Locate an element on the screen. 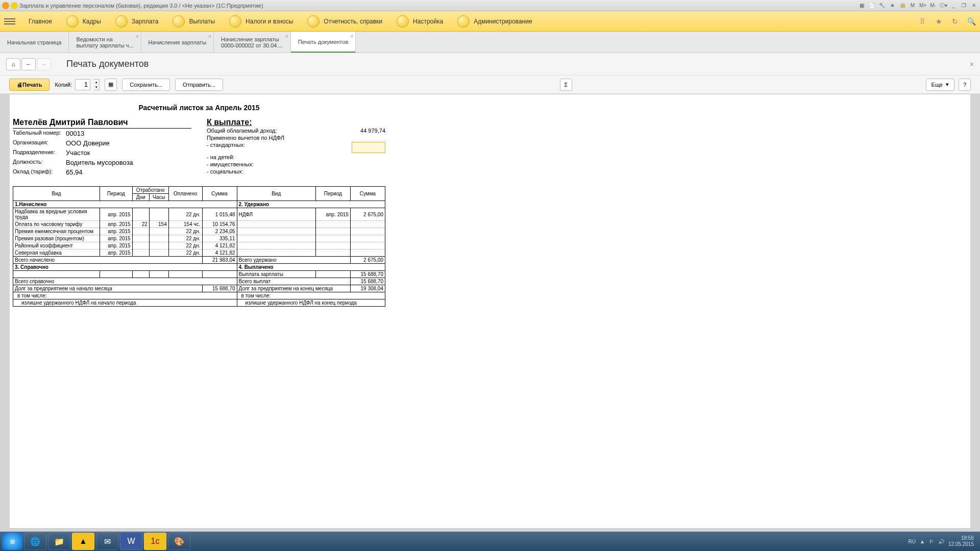 The width and height of the screenshot is (980, 551). help-button: ? is located at coordinates (965, 85).